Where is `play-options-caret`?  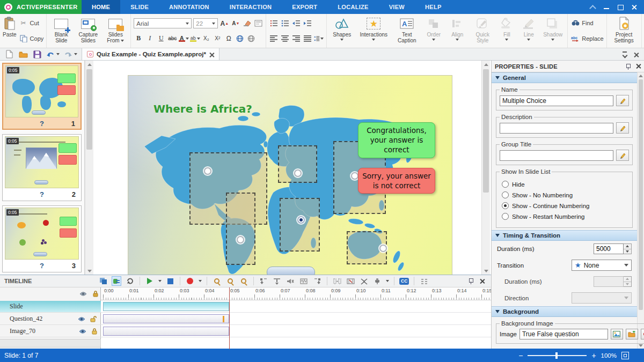
play-options-caret is located at coordinates (160, 281).